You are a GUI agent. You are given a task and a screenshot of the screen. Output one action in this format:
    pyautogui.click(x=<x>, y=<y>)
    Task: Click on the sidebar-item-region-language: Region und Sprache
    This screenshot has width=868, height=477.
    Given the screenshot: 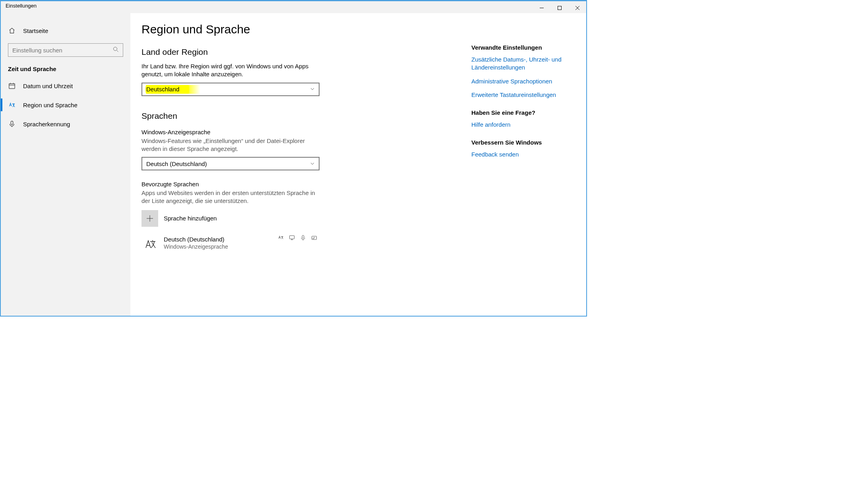 What is the action you would take?
    pyautogui.click(x=66, y=105)
    